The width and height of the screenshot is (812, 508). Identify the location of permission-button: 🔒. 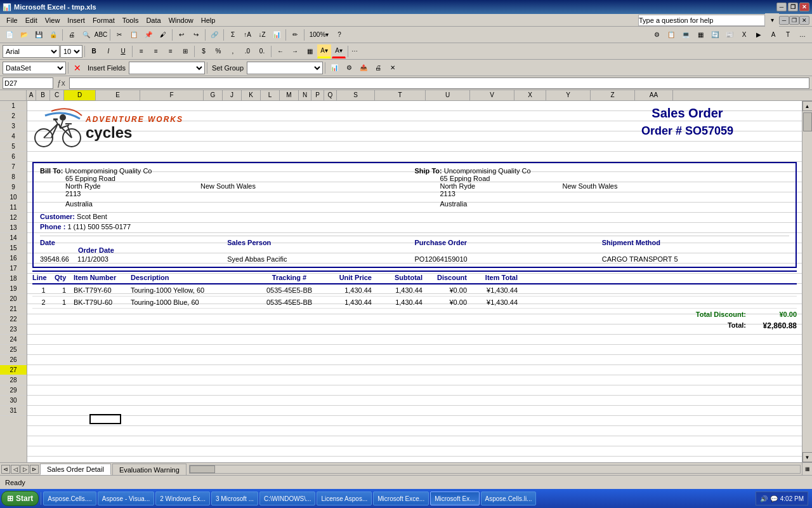
(53, 35).